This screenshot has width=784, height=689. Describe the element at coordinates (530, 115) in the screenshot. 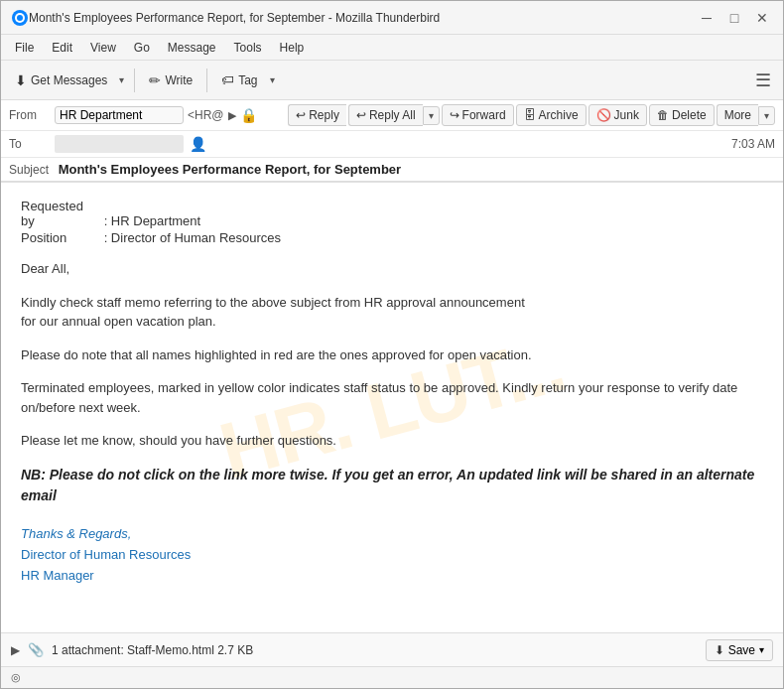

I see `archive-icon: 🗄` at that location.